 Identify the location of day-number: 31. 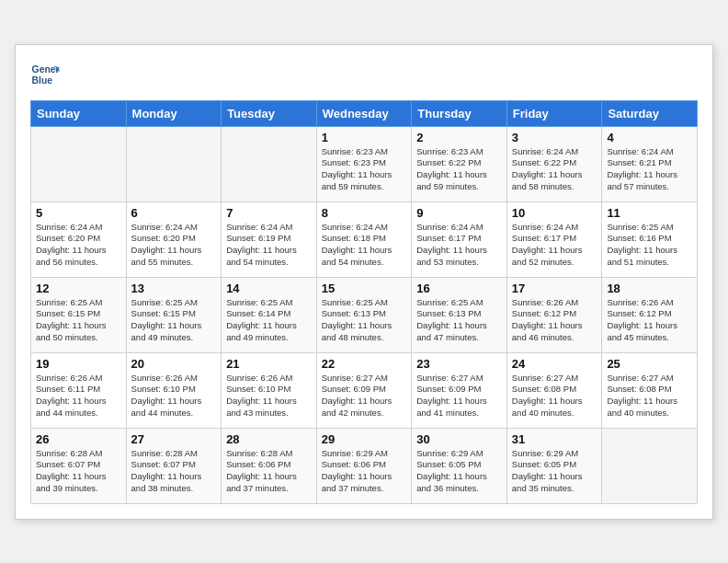
(555, 440).